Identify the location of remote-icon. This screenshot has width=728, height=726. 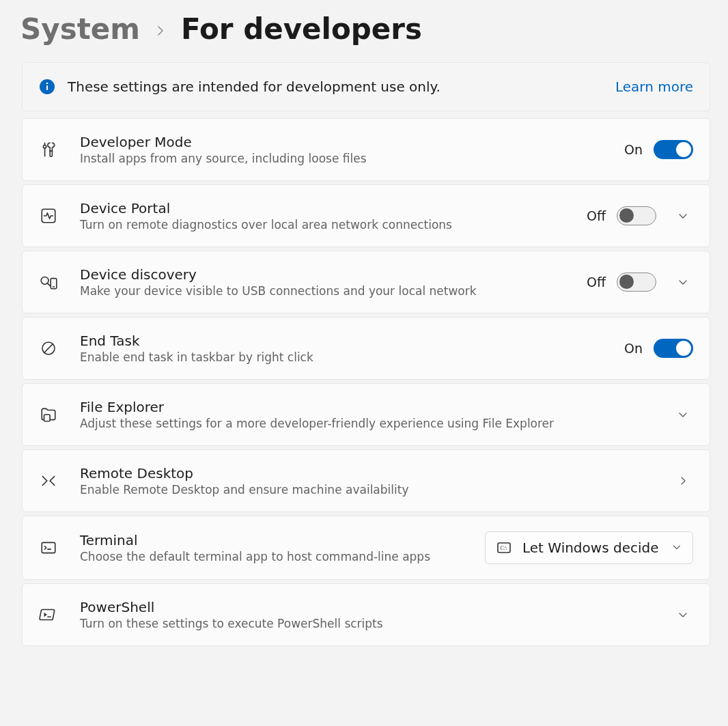
(48, 481).